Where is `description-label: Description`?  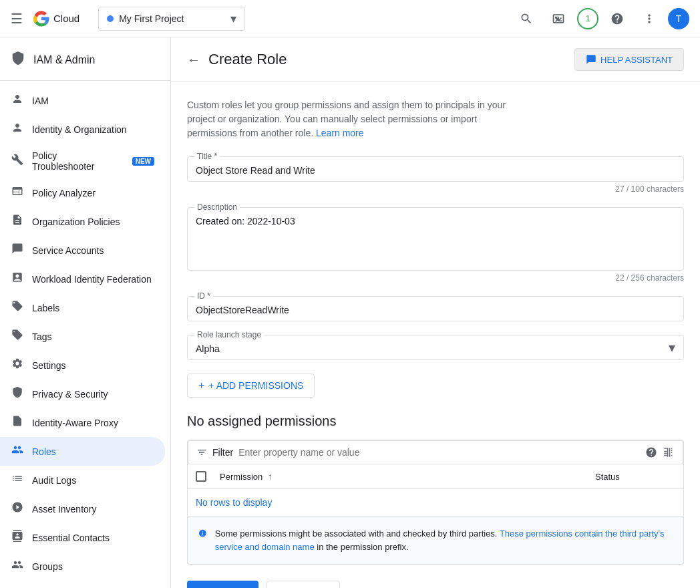 description-label: Description is located at coordinates (217, 207).